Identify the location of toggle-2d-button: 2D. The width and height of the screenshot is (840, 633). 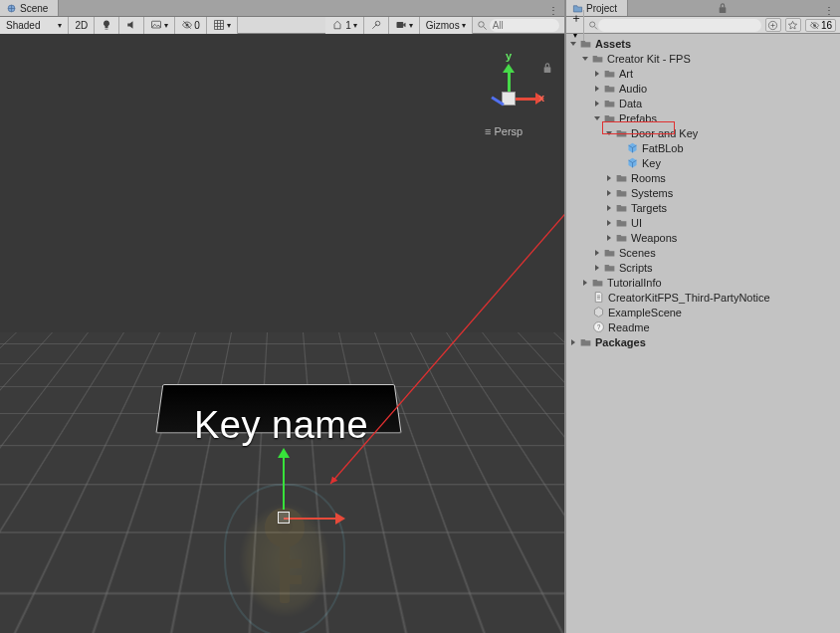
(82, 26).